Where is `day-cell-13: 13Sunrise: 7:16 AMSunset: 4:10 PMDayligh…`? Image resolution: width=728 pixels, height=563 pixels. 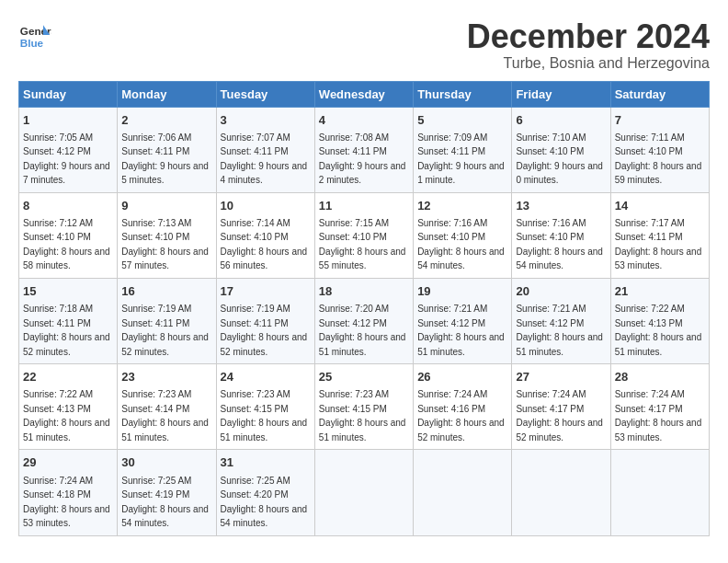 day-cell-13: 13Sunrise: 7:16 AMSunset: 4:10 PMDayligh… is located at coordinates (561, 236).